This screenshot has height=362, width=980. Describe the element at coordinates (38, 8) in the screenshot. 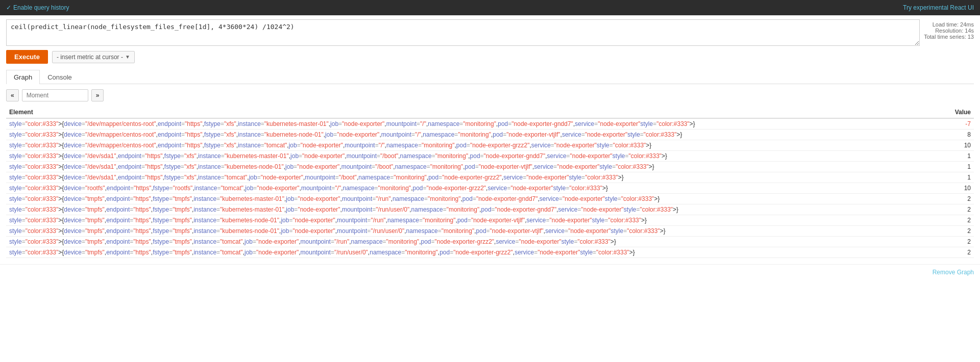

I see `query-history-link: ✓ Enable query history` at that location.